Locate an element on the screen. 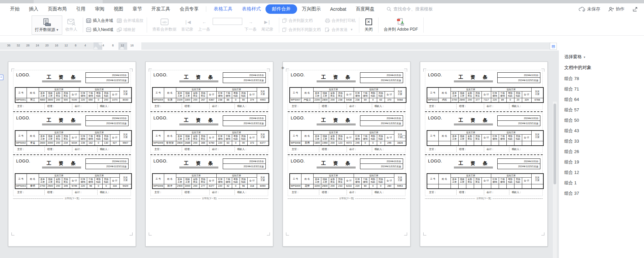 The height and width of the screenshot is (258, 644). signature-label: 经理： is located at coordinates (333, 149).